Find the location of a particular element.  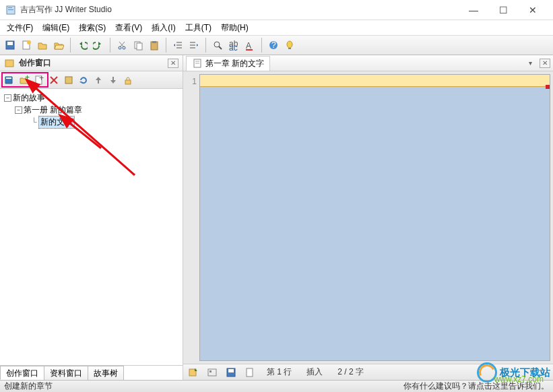

lock-icon is located at coordinates (128, 80).